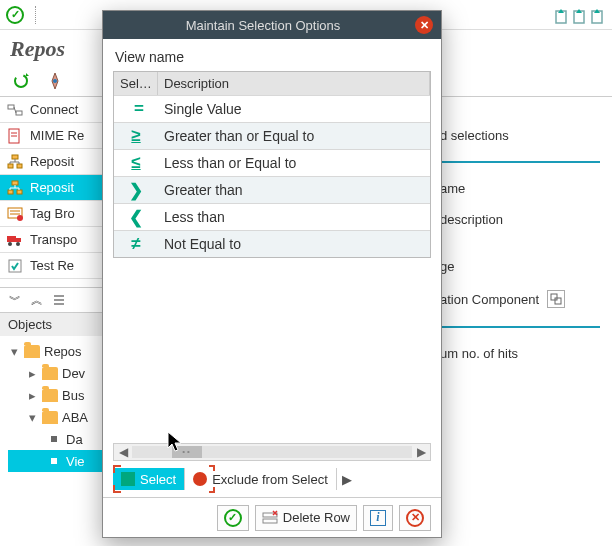  Describe the element at coordinates (233, 518) in the screenshot. I see `ok-button: ✓` at that location.